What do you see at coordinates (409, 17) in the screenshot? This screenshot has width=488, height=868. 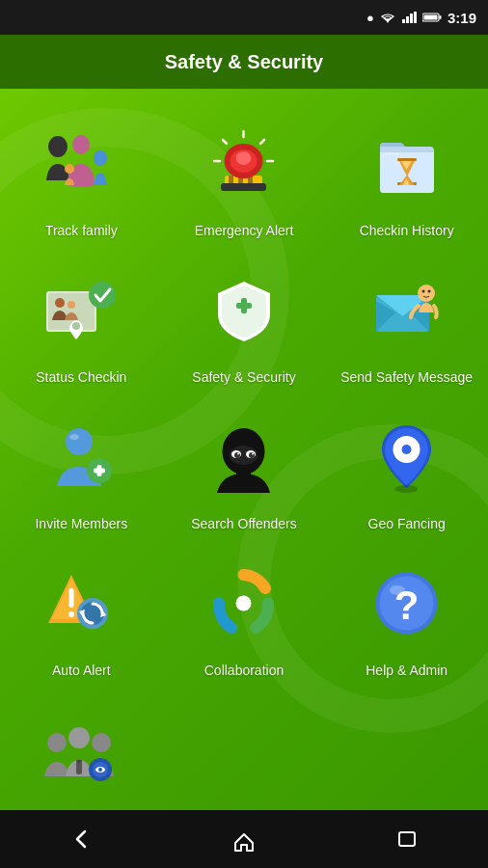 I see `signal-icon` at bounding box center [409, 17].